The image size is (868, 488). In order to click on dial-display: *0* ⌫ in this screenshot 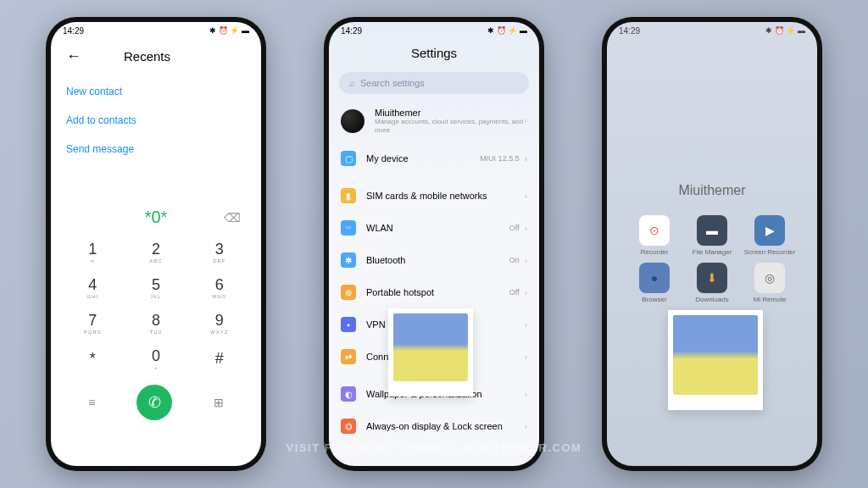, I will do `click(156, 215)`.